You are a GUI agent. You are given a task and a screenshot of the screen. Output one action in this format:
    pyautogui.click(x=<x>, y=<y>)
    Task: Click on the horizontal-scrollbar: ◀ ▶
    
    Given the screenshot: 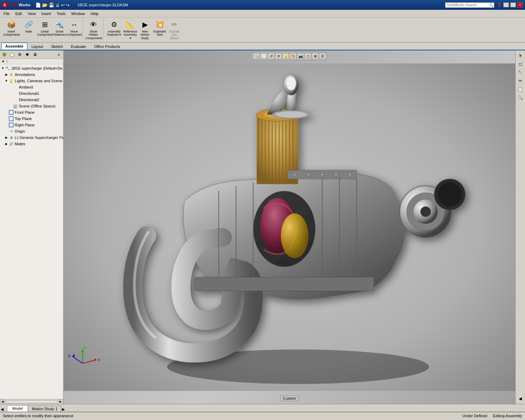 What is the action you would take?
    pyautogui.click(x=31, y=401)
    